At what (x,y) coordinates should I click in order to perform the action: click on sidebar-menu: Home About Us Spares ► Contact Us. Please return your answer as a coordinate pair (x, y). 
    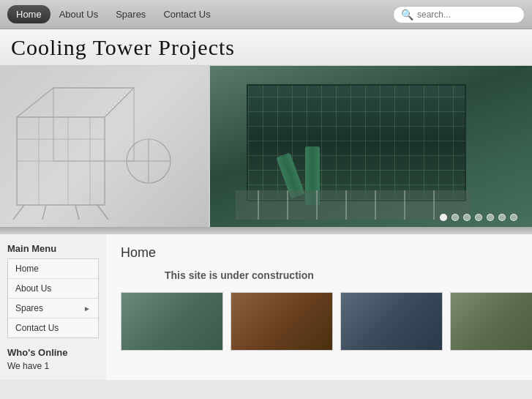
    Looking at the image, I should click on (53, 299).